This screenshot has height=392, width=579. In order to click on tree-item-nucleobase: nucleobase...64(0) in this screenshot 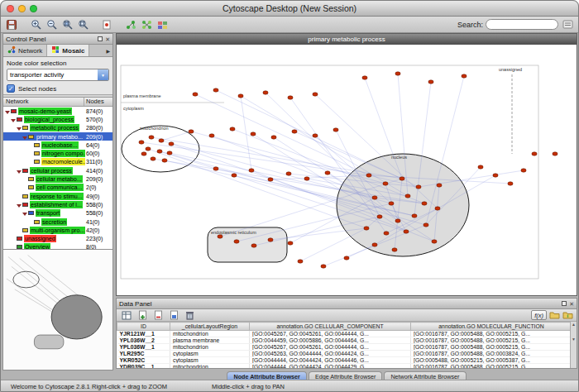, I will do `click(58, 145)`.